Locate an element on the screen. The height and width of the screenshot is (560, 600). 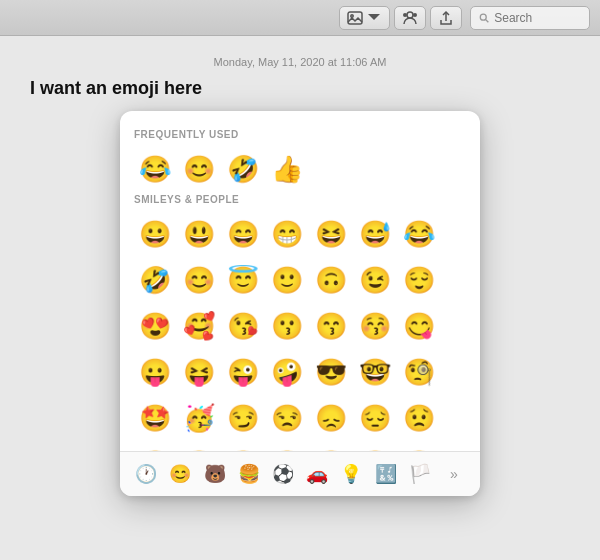
section-label-frequent: FREQUENTLY USED is located at coordinates (300, 134).